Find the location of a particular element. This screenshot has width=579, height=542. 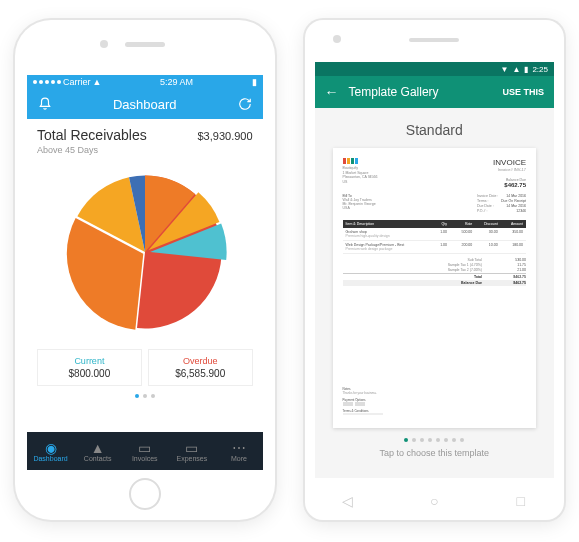

current-card: Current $800.000 is located at coordinates (90, 368).